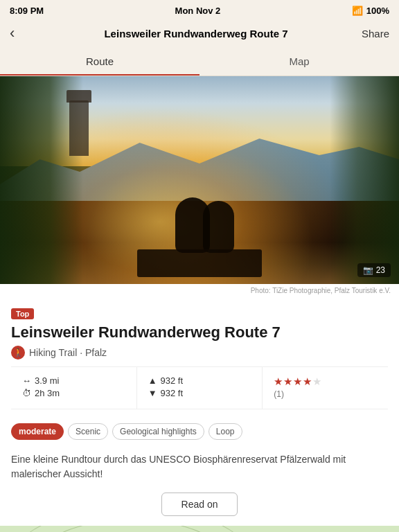 The width and height of the screenshot is (399, 532). What do you see at coordinates (200, 263) in the screenshot?
I see `hero-bench` at bounding box center [200, 263].